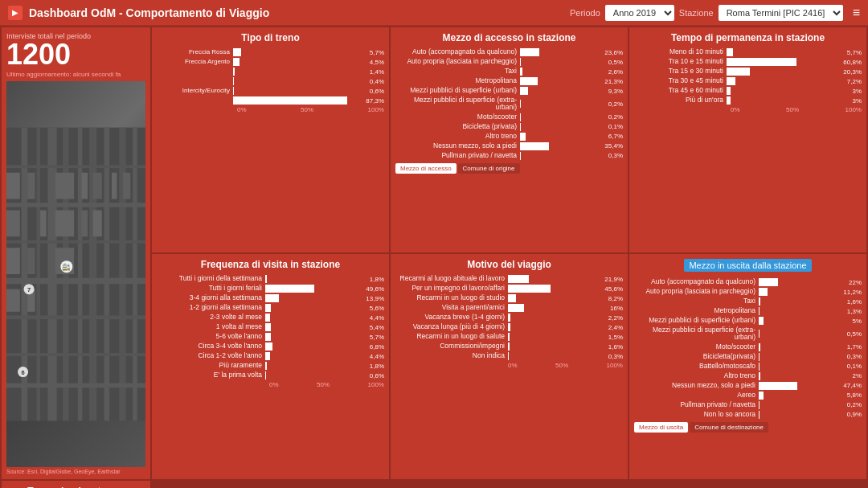 The height and width of the screenshot is (488, 868). What do you see at coordinates (510, 156) in the screenshot?
I see `bar-row: Pullman privato / navetta0,3%` at bounding box center [510, 156].